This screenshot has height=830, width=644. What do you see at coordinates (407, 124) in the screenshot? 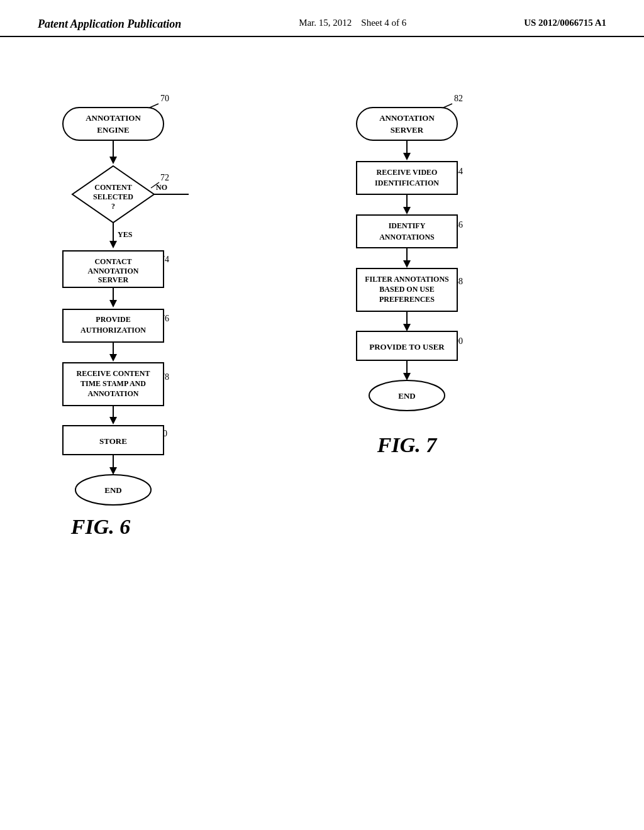
I see `node-82-shape` at bounding box center [407, 124].